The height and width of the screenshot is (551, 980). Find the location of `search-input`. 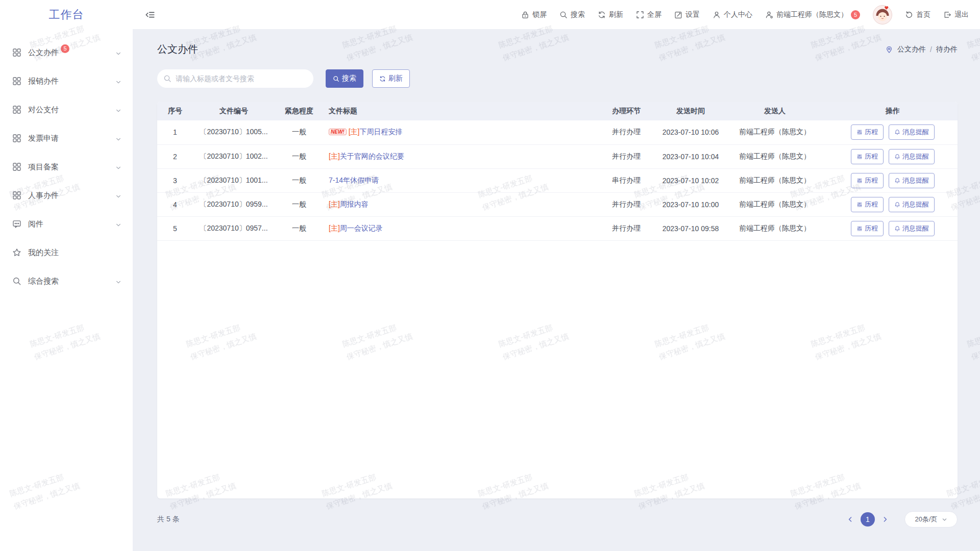

search-input is located at coordinates (235, 79).